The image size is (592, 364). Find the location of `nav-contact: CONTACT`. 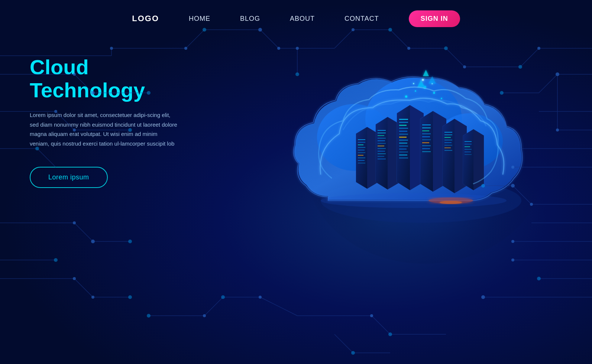

nav-contact: CONTACT is located at coordinates (362, 19).